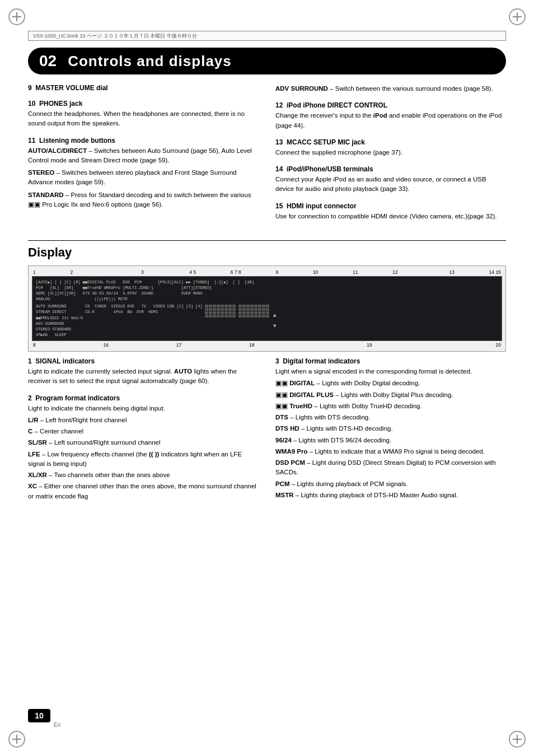 This screenshot has width=534, height=756. Describe the element at coordinates (241, 321) in the screenshot. I see `display-bargraph: ▲ ▼` at that location.